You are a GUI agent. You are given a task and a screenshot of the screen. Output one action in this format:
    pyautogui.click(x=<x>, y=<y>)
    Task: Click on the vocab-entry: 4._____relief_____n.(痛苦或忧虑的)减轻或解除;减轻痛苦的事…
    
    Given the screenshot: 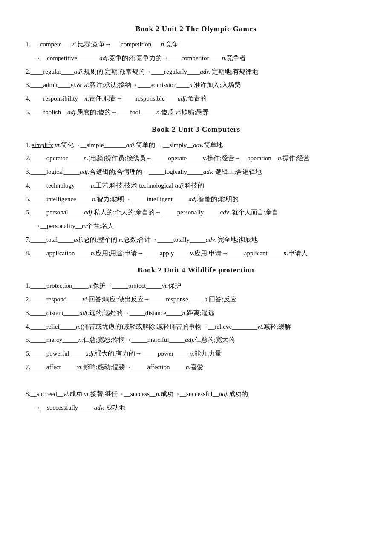 What is the action you would take?
    pyautogui.click(x=196, y=327)
    